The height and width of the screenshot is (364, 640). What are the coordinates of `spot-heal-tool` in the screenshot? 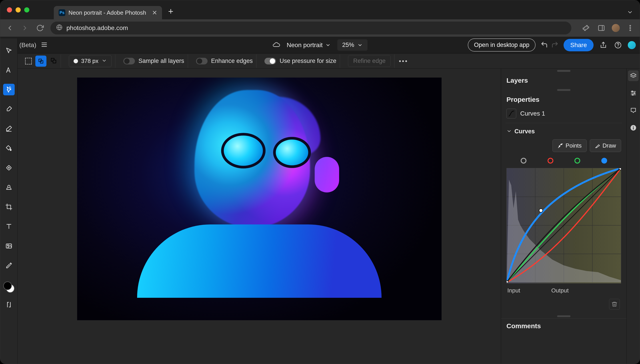 It's located at (9, 168).